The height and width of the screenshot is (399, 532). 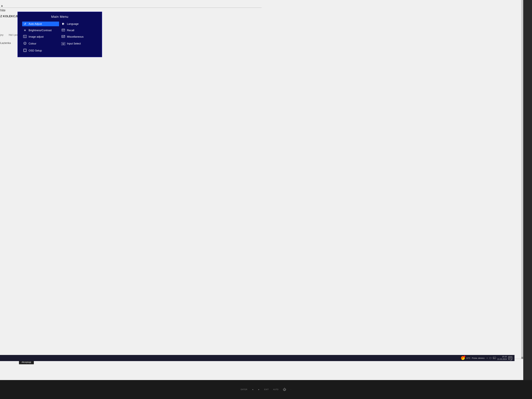 I want to click on osd-item-brightness-contrast: ☀ Brightness/Contrast, so click(x=41, y=30).